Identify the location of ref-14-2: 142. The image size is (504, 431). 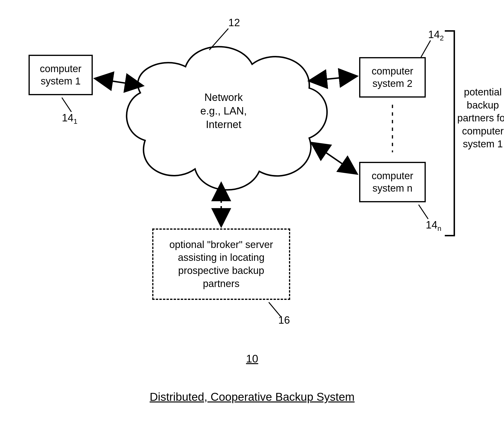
(436, 35).